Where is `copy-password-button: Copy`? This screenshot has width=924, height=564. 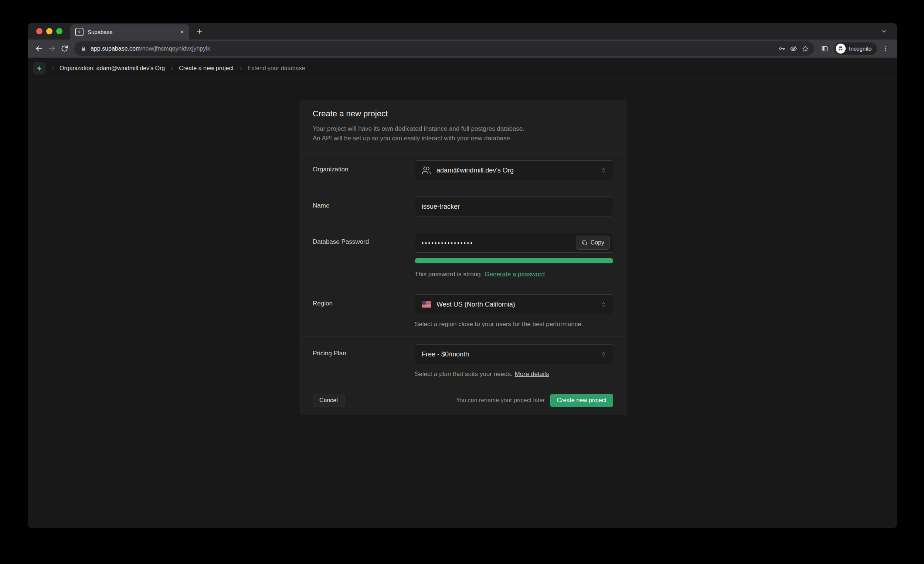
copy-password-button: Copy is located at coordinates (593, 243).